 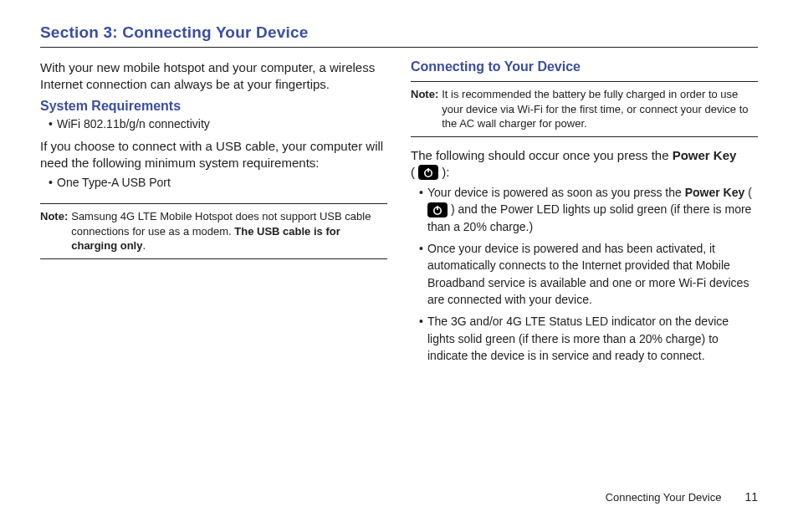 I want to click on footer-label: Connecting Your Device, so click(x=664, y=497).